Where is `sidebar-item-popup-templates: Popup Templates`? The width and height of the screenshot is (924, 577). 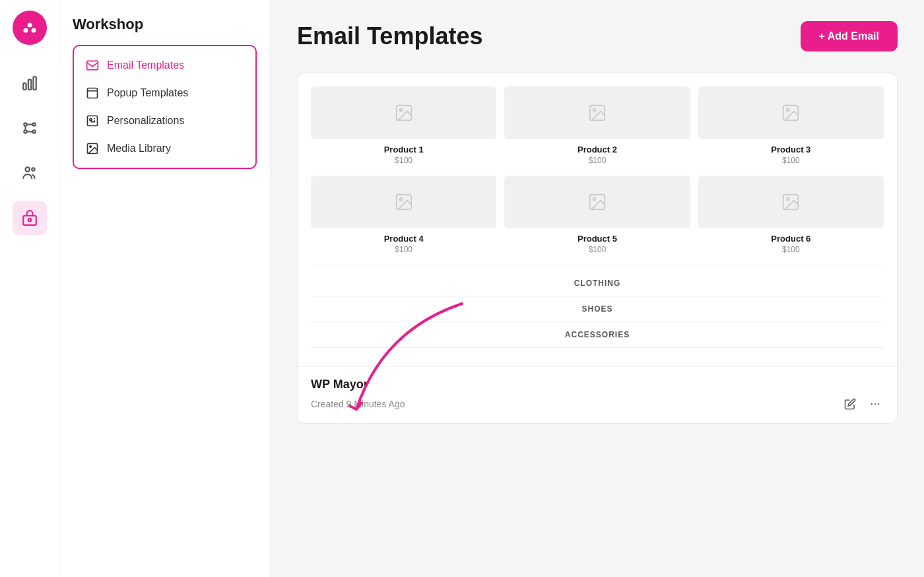
sidebar-item-popup-templates: Popup Templates is located at coordinates (165, 93).